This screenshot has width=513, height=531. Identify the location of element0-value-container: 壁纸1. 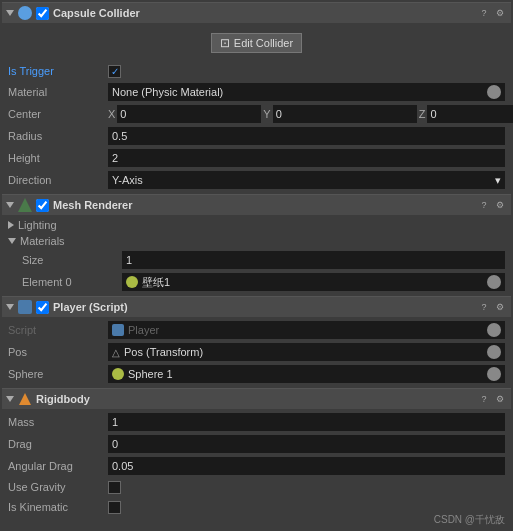
(314, 282).